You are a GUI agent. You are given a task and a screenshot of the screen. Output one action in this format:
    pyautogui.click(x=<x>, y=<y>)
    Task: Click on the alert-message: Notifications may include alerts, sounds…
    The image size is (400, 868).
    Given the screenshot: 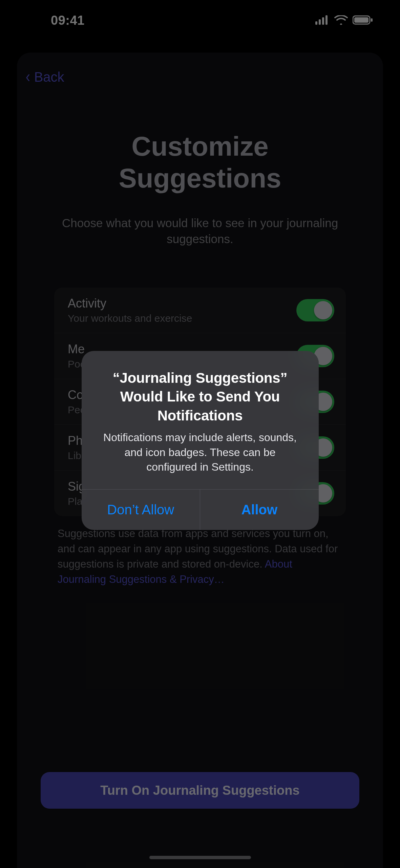 What is the action you would take?
    pyautogui.click(x=200, y=452)
    